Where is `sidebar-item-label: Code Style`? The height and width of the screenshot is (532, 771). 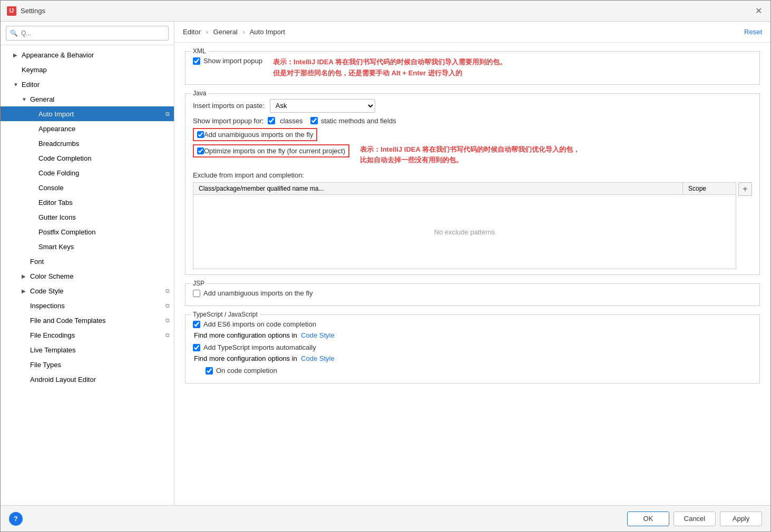
sidebar-item-label: Code Style is located at coordinates (47, 291).